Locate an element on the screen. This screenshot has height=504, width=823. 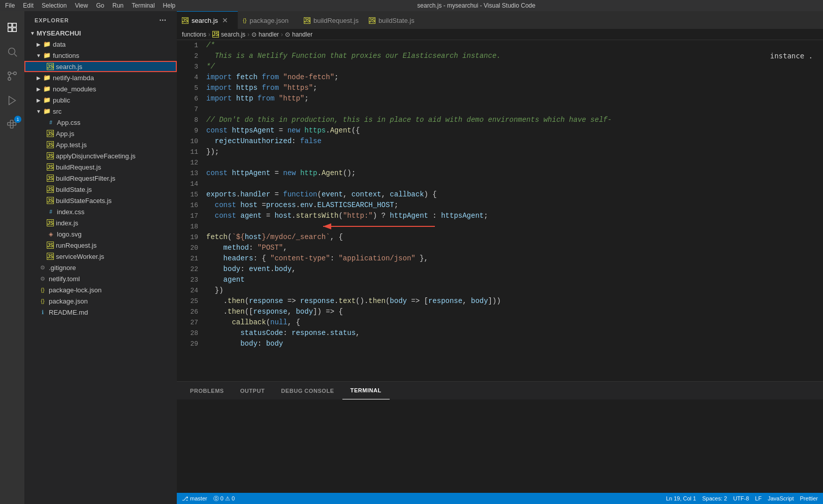
tree-item-logo-svg: ◈ logo.svg is located at coordinates (101, 234).